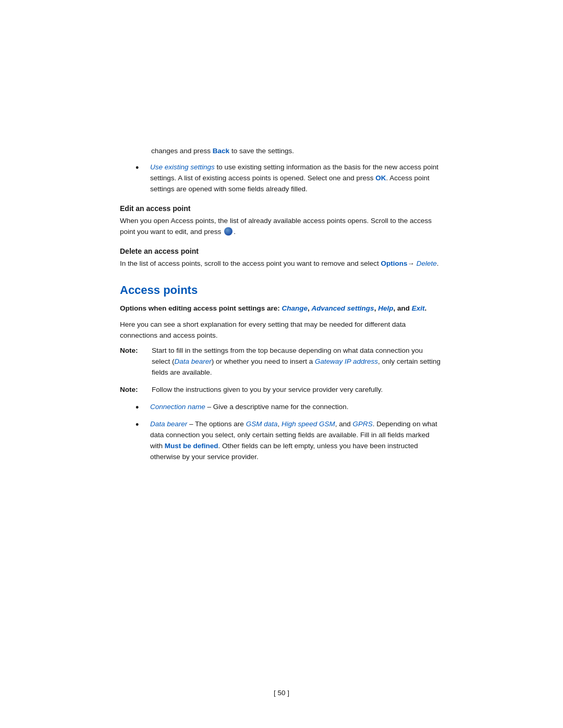  I want to click on nav-icon, so click(228, 231).